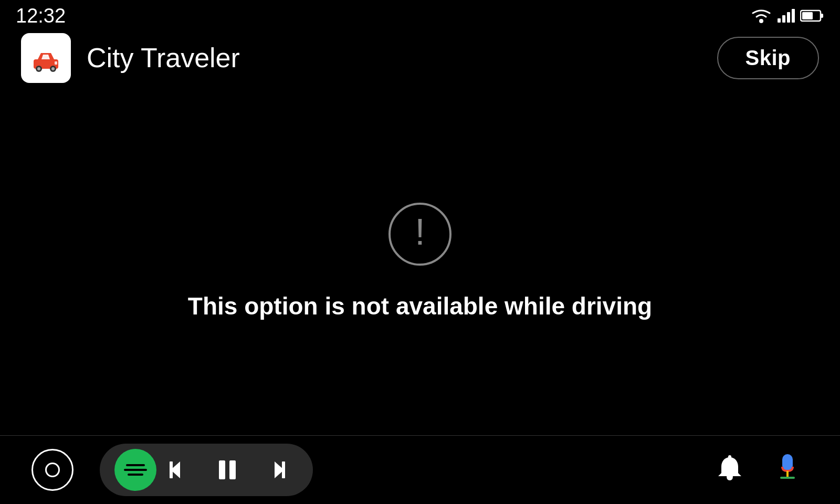 The height and width of the screenshot is (504, 840). Describe the element at coordinates (420, 16) in the screenshot. I see `status-bar: 12:32` at that location.